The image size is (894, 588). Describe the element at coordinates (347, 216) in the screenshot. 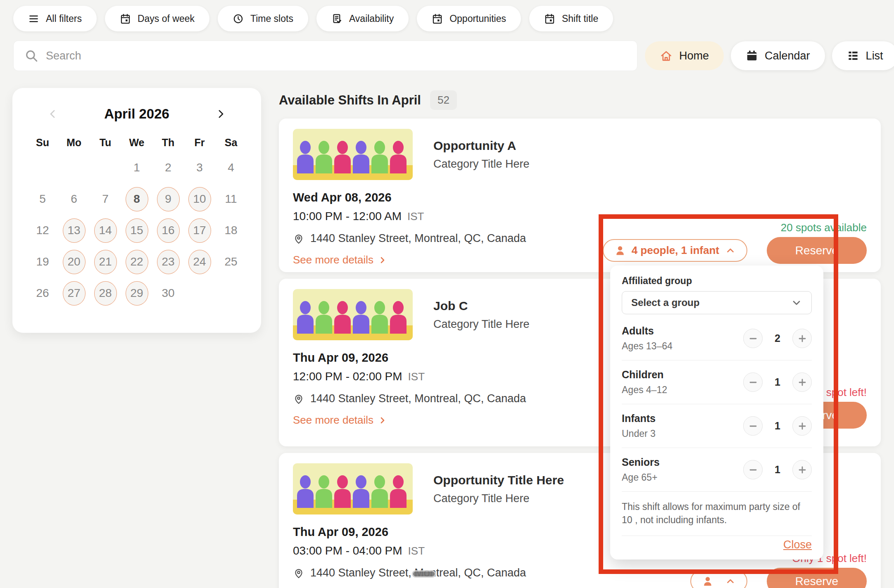

I see `shift-time: 10:00 PM - 12:00 AM` at that location.